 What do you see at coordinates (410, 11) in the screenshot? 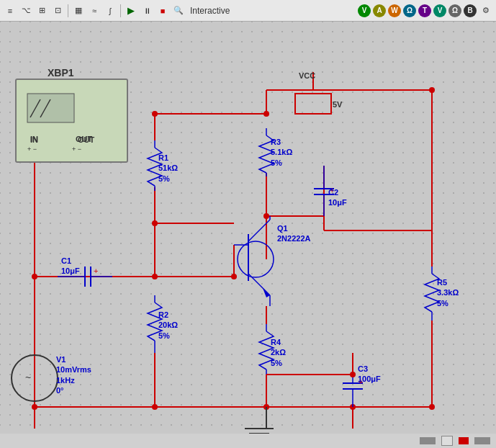
I see `btn-omega: Ω` at bounding box center [410, 11].